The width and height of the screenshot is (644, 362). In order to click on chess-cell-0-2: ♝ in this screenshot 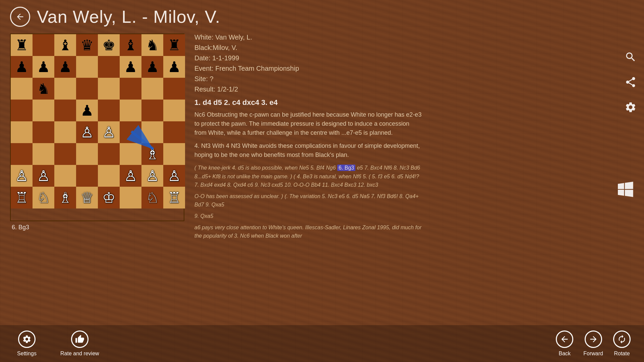, I will do `click(65, 45)`.